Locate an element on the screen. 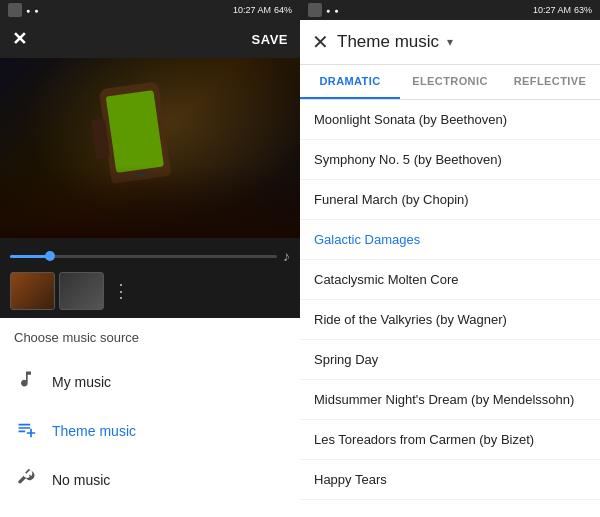 The image size is (600, 517). clip-more-icon: ⋮ is located at coordinates (121, 291).